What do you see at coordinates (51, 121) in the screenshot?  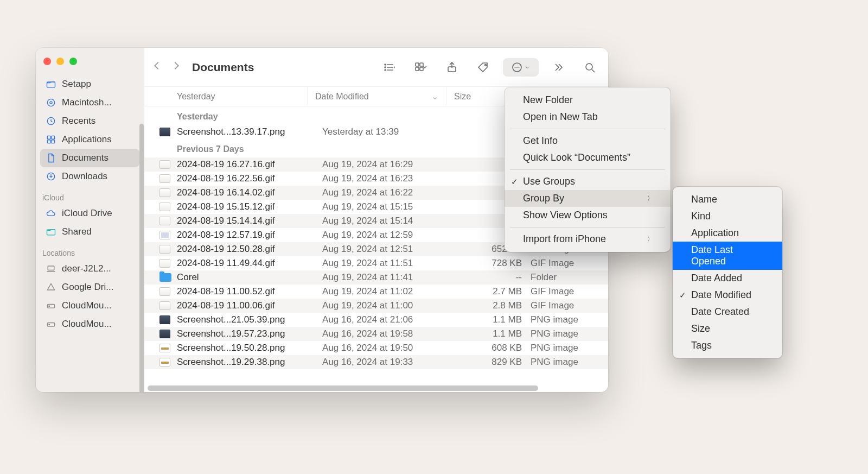 I see `clock-icon` at bounding box center [51, 121].